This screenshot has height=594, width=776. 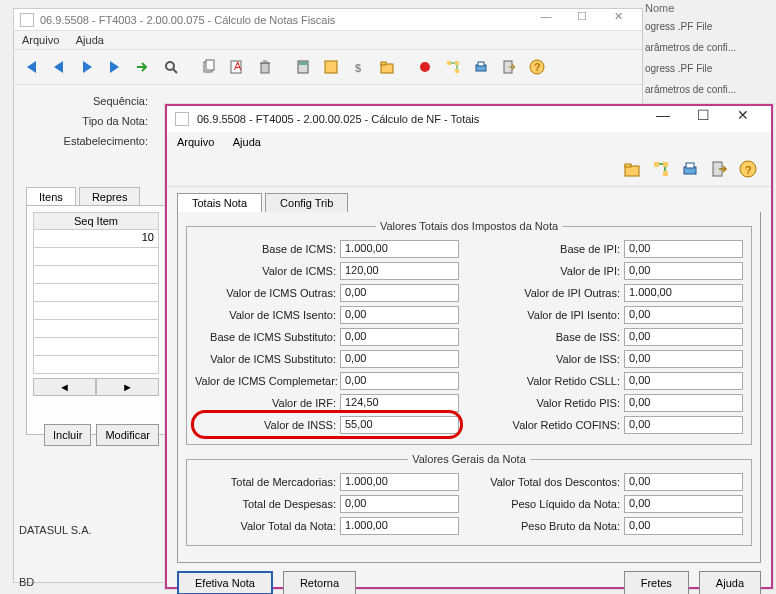 What do you see at coordinates (359, 67) in the screenshot?
I see `money-icon: $` at bounding box center [359, 67].